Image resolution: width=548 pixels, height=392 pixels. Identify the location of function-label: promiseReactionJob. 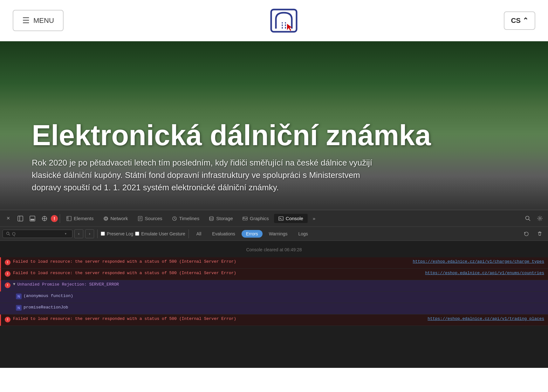
(46, 308).